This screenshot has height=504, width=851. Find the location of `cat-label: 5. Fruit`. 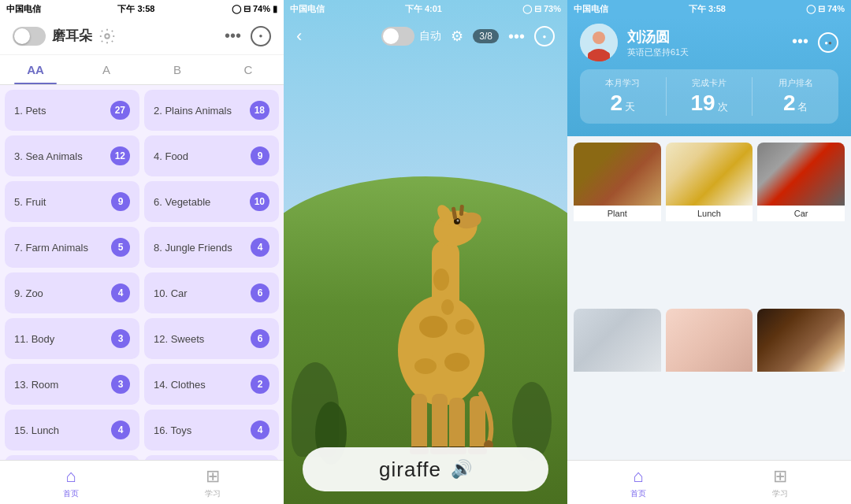

cat-label: 5. Fruit is located at coordinates (30, 202).